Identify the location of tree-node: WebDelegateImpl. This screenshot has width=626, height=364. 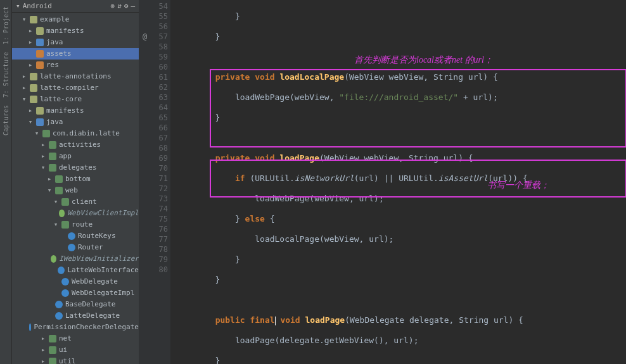
(75, 293).